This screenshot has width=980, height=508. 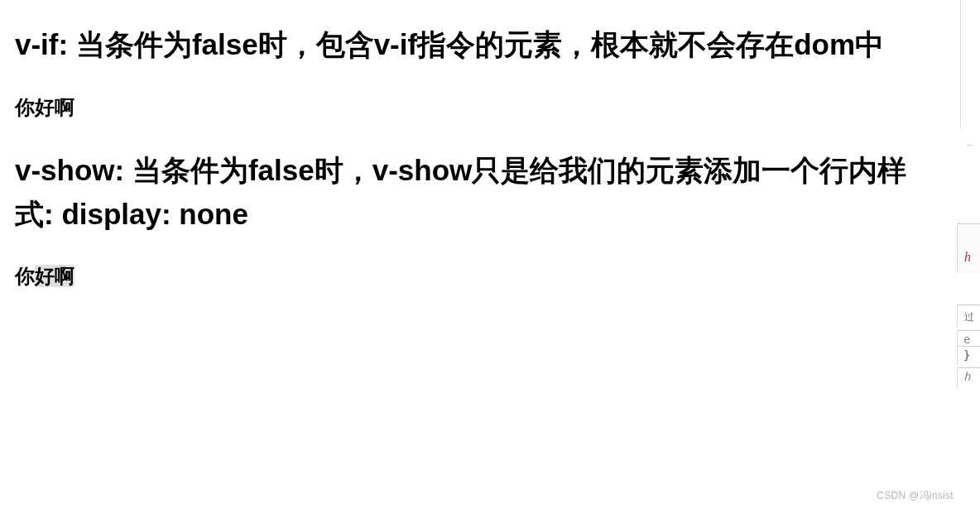 What do you see at coordinates (967, 339) in the screenshot?
I see `panel-label-e: e` at bounding box center [967, 339].